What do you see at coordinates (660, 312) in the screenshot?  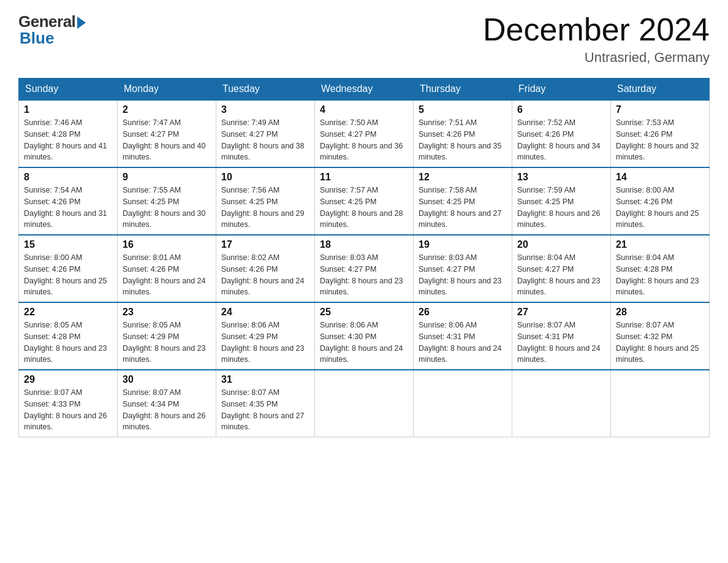 I see `day-number: 28` at bounding box center [660, 312].